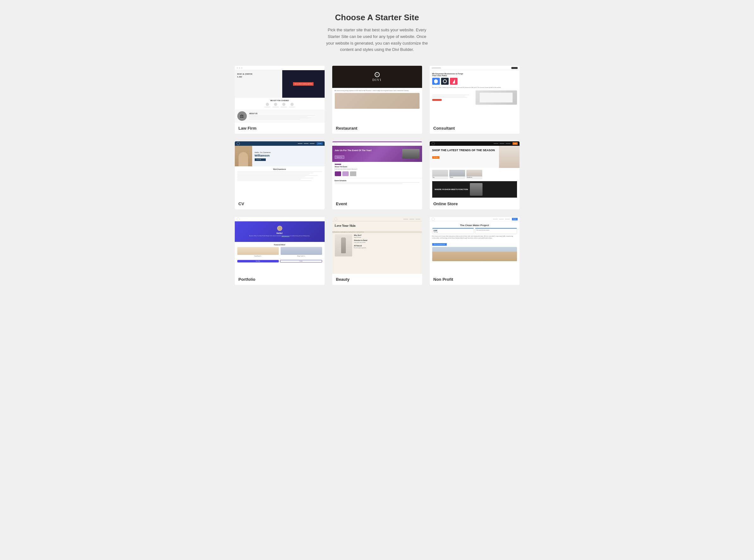  I want to click on page-description: Pick the starter site that best suits yo…, so click(377, 40).